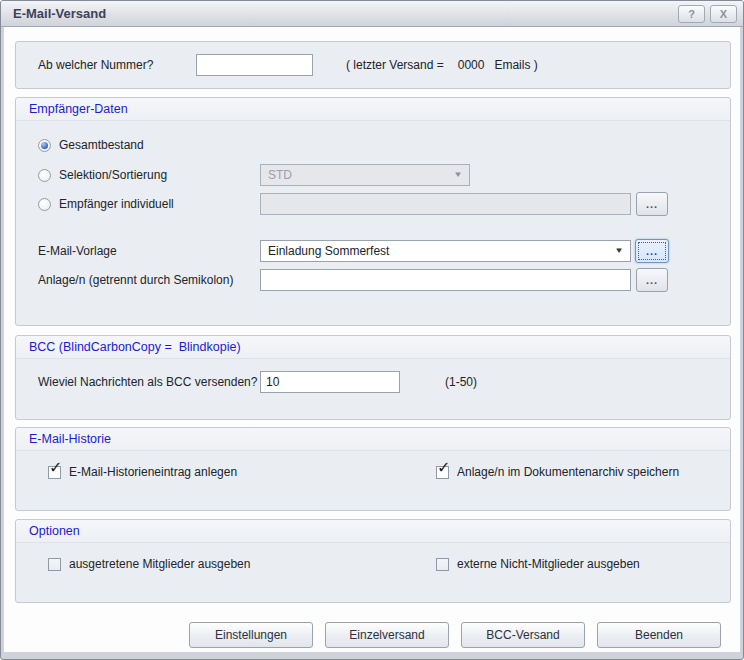 Image resolution: width=744 pixels, height=660 pixels. Describe the element at coordinates (44, 146) in the screenshot. I see `radio-selected-icon` at that location.